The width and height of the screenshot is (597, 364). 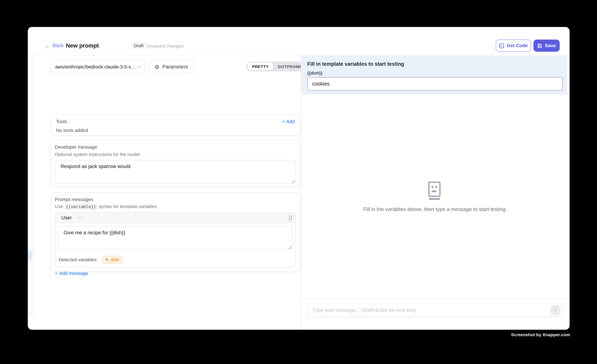 What do you see at coordinates (434, 197) in the screenshot?
I see `chat-empty-state: Fill in the variables above, then type a…` at bounding box center [434, 197].